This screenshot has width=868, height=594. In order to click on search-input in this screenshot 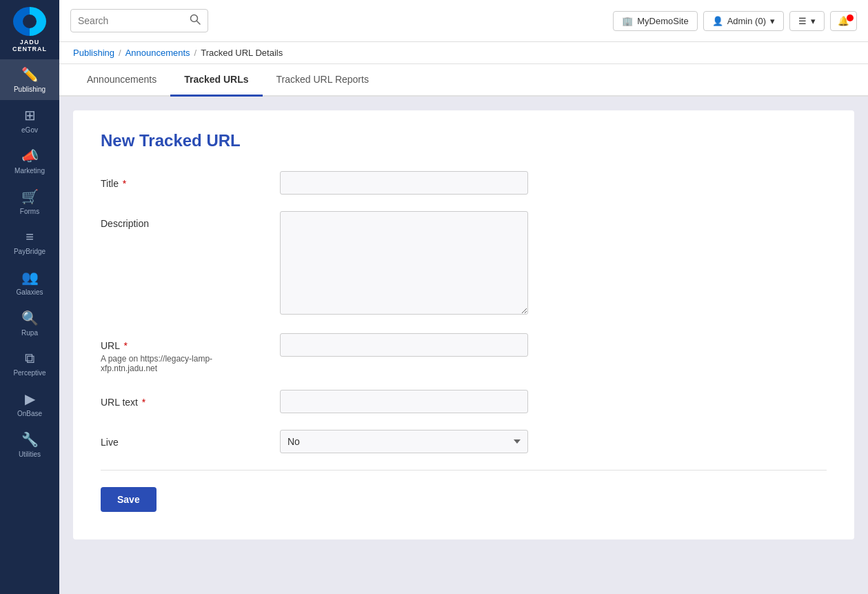, I will do `click(131, 21)`.